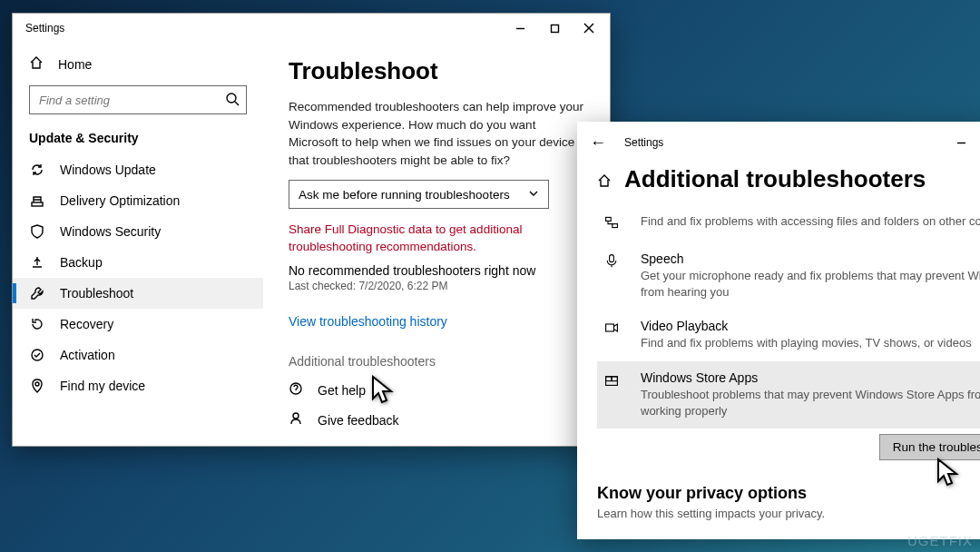 The height and width of the screenshot is (552, 980). What do you see at coordinates (138, 201) in the screenshot?
I see `sidebar-item-delivery-optimization: Delivery Optimization` at bounding box center [138, 201].